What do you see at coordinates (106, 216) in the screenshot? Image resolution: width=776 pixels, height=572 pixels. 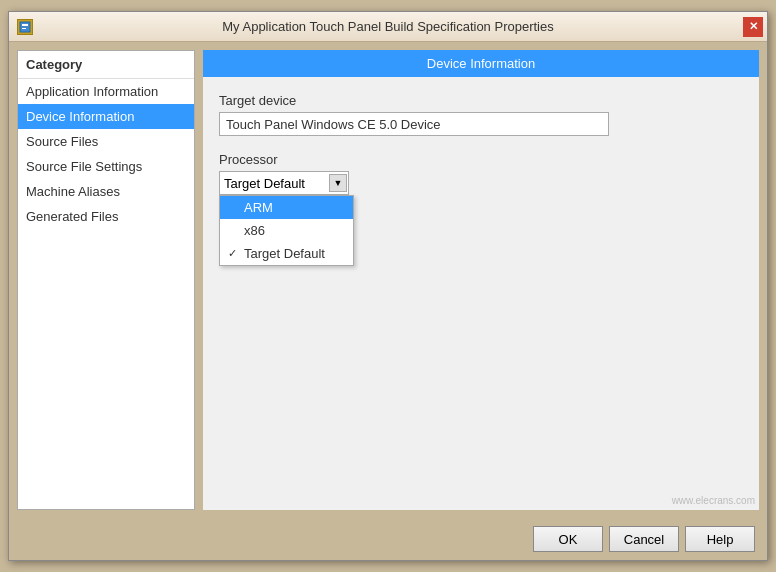 I see `sidebar-item-generated-files: Generated Files` at bounding box center [106, 216].